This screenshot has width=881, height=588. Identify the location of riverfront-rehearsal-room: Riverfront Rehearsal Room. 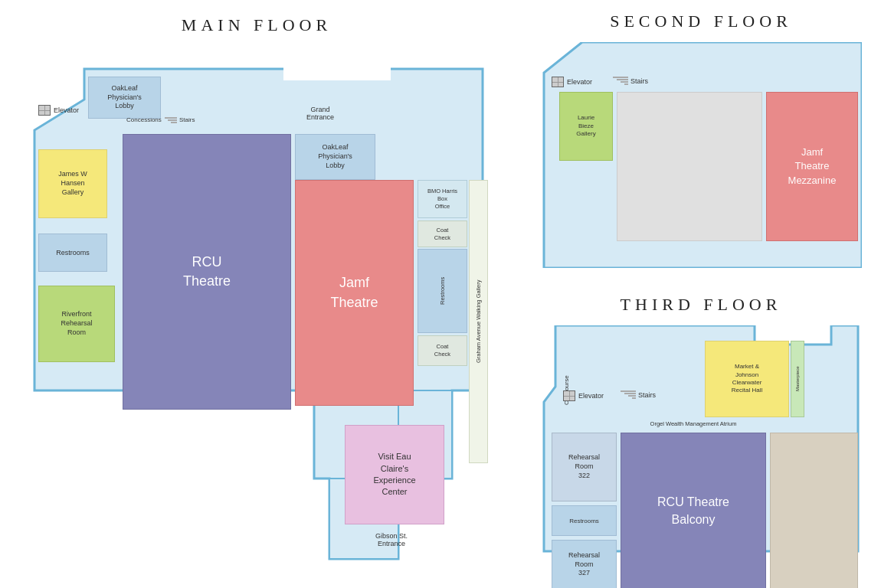
(77, 324).